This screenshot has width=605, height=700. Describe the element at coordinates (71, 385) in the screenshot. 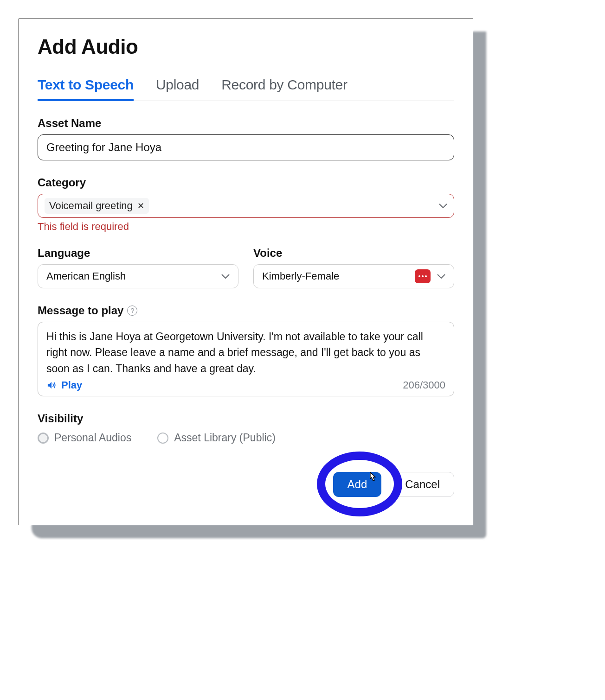

I see `play-label: Play` at that location.